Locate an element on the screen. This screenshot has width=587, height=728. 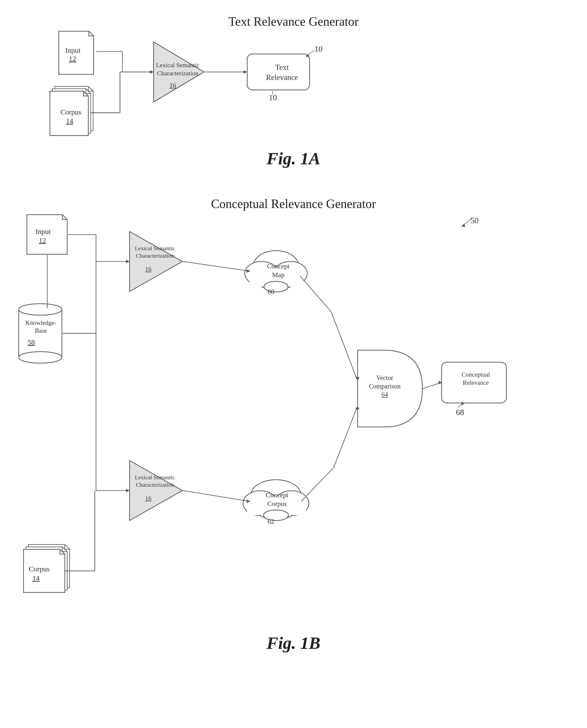
lsc-num-1a: 16 is located at coordinates (173, 85).